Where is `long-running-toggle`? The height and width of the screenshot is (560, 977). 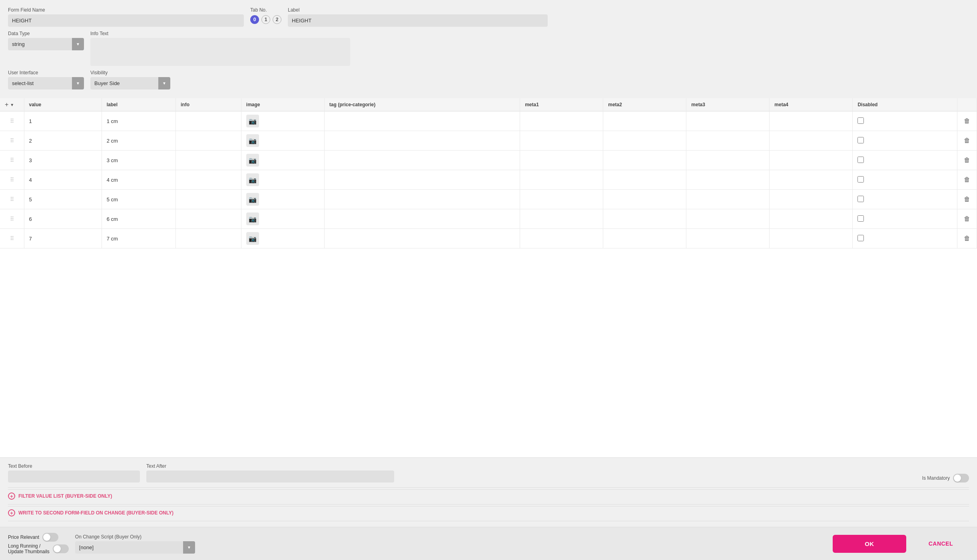
long-running-toggle is located at coordinates (61, 549).